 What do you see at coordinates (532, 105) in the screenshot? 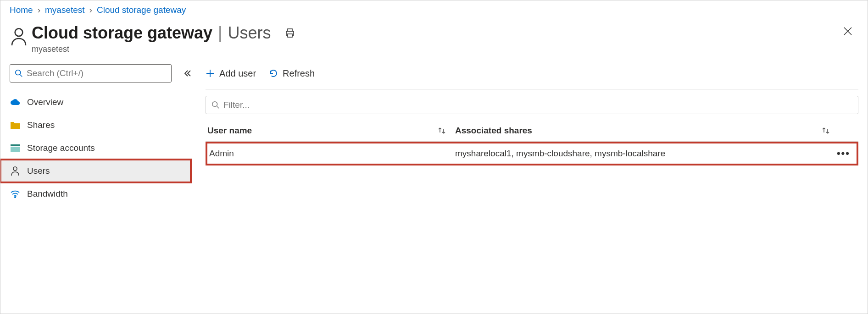
I see `filter-box` at bounding box center [532, 105].